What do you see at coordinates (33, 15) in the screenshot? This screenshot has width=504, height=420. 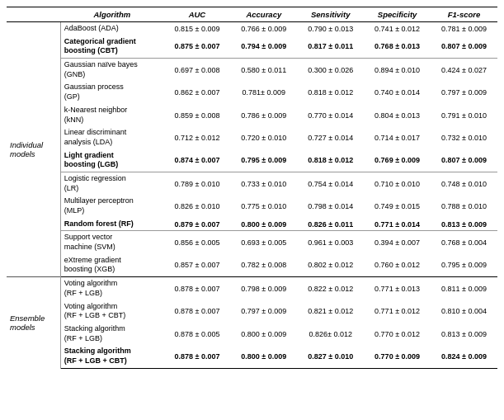 I see `col-header-group` at bounding box center [33, 15].